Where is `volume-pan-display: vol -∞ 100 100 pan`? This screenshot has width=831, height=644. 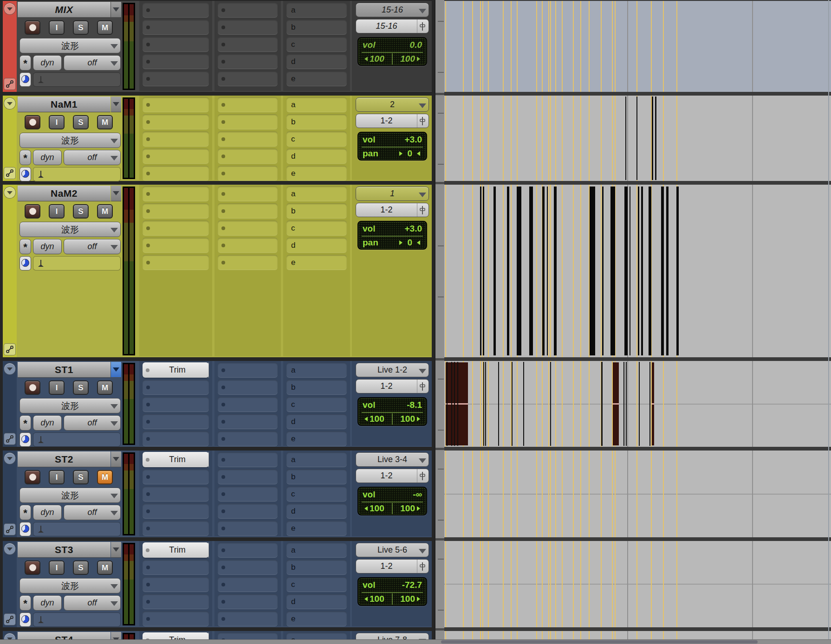 volume-pan-display: vol -∞ 100 100 pan is located at coordinates (392, 501).